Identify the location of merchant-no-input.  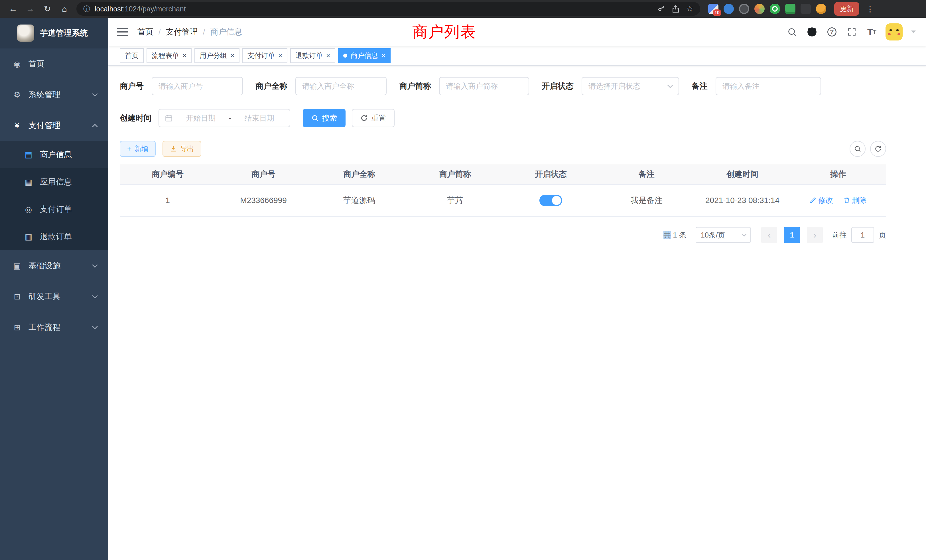
(197, 86).